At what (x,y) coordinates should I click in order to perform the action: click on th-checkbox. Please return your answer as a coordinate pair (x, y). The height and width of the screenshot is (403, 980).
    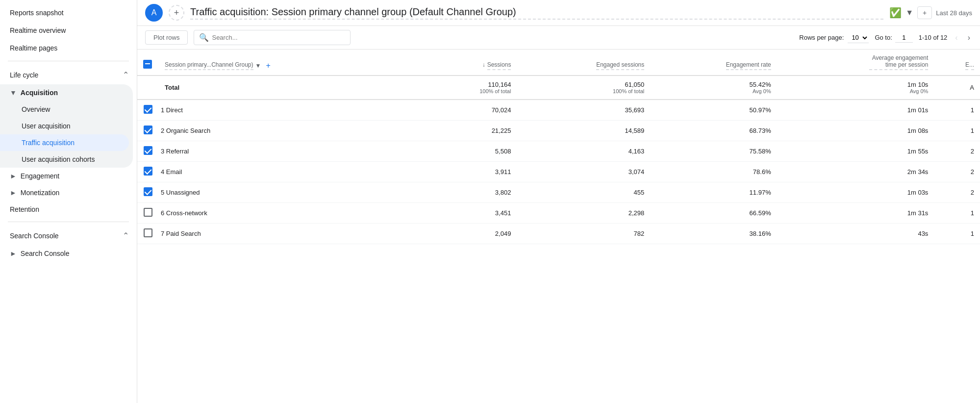
    Looking at the image, I should click on (148, 63).